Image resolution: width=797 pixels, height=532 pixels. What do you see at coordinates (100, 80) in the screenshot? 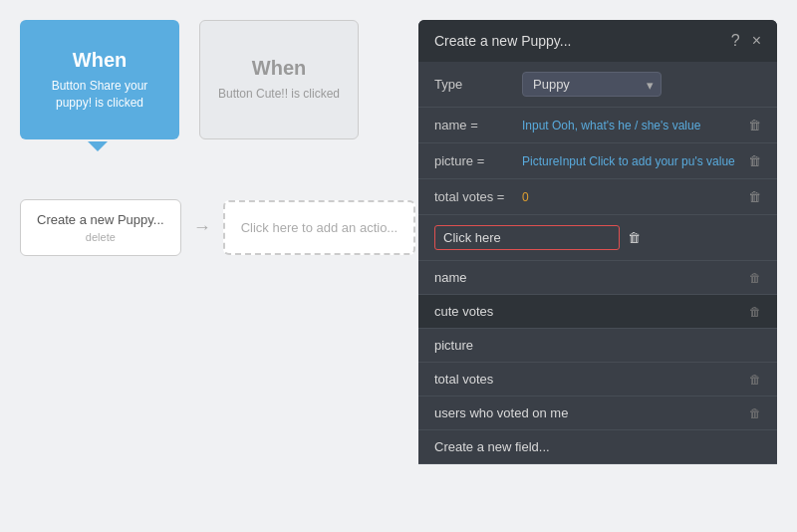
I see `when-block-1: When Button Share your puppy! is clicked` at bounding box center [100, 80].